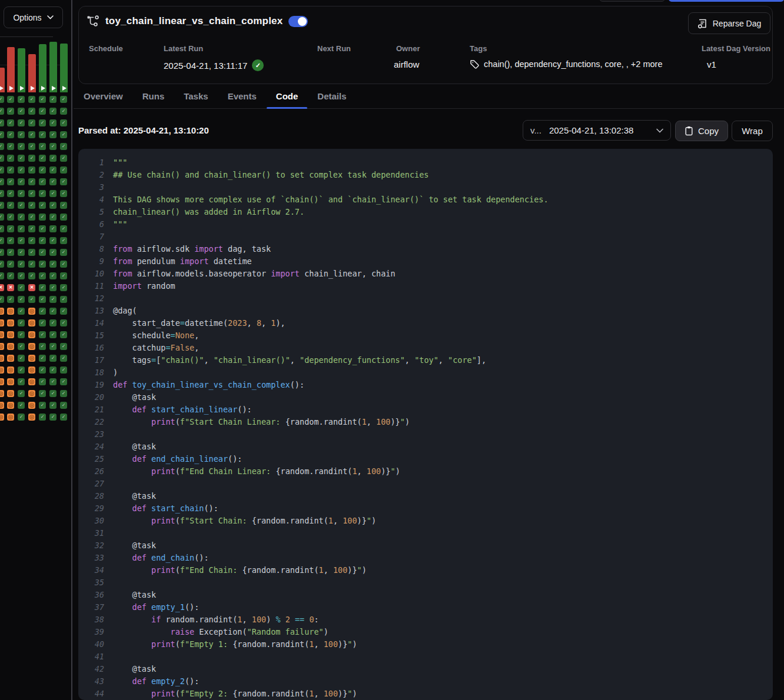  What do you see at coordinates (154, 96) in the screenshot?
I see `tab-runs: Runs` at bounding box center [154, 96].